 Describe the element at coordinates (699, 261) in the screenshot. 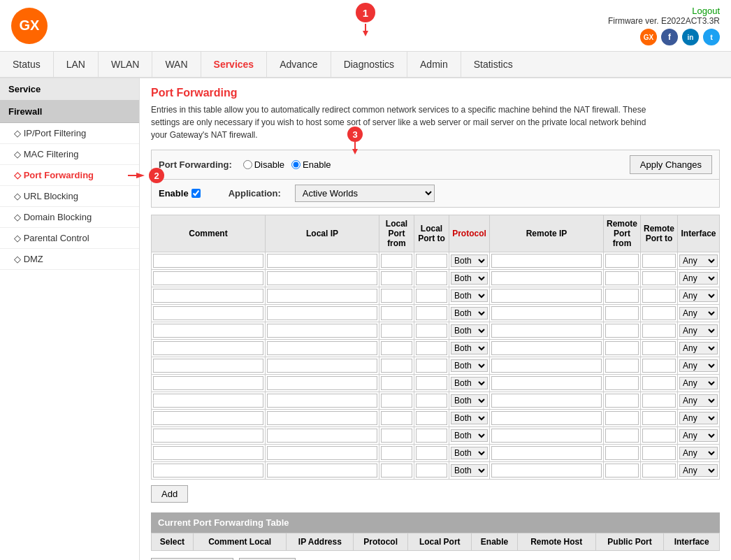

I see `row-interface-0: AnyWANLAN` at that location.